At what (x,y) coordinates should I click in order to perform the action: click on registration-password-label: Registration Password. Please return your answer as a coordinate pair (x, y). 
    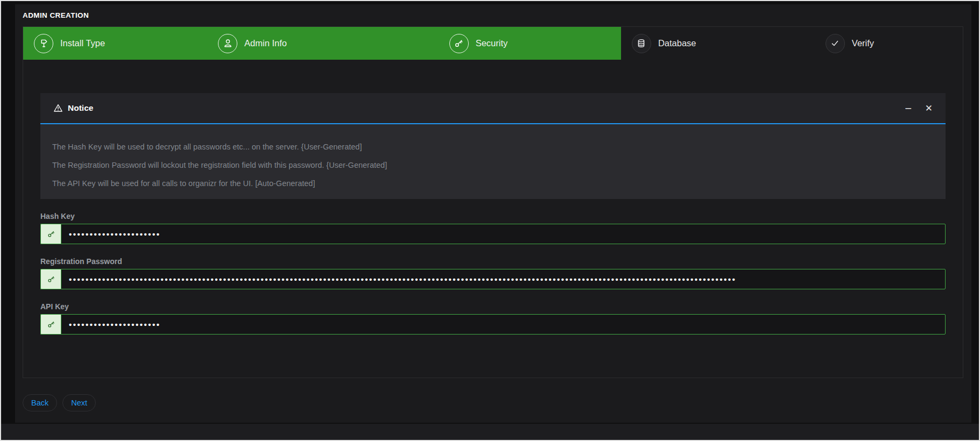
    Looking at the image, I should click on (493, 261).